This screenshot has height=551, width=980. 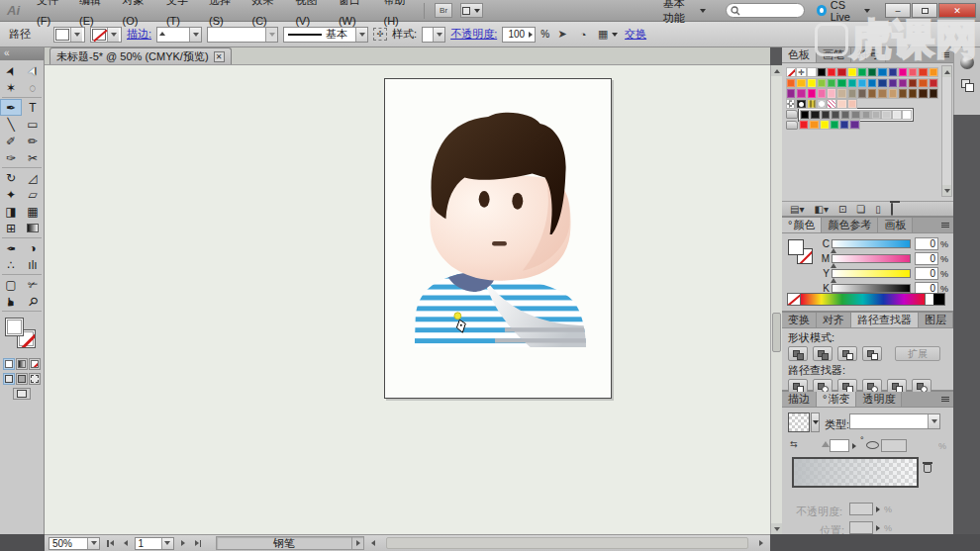 What do you see at coordinates (11, 107) in the screenshot?
I see `pen-tool: ✒` at bounding box center [11, 107].